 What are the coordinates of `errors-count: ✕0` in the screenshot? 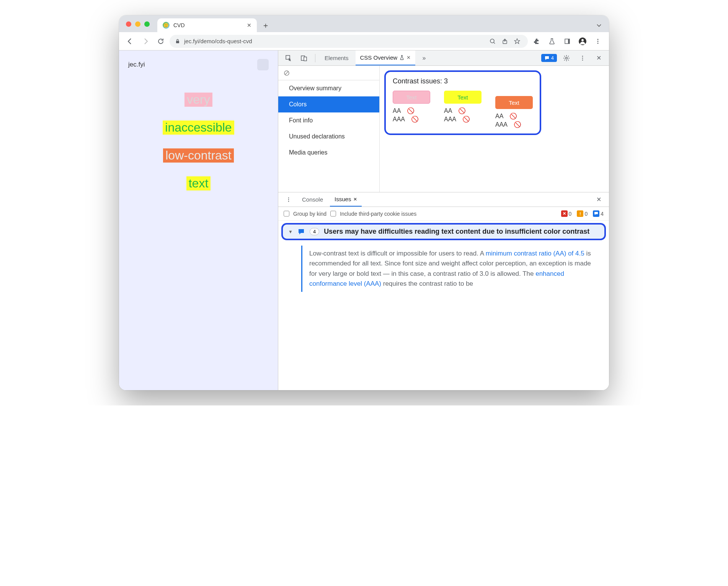 It's located at (566, 213).